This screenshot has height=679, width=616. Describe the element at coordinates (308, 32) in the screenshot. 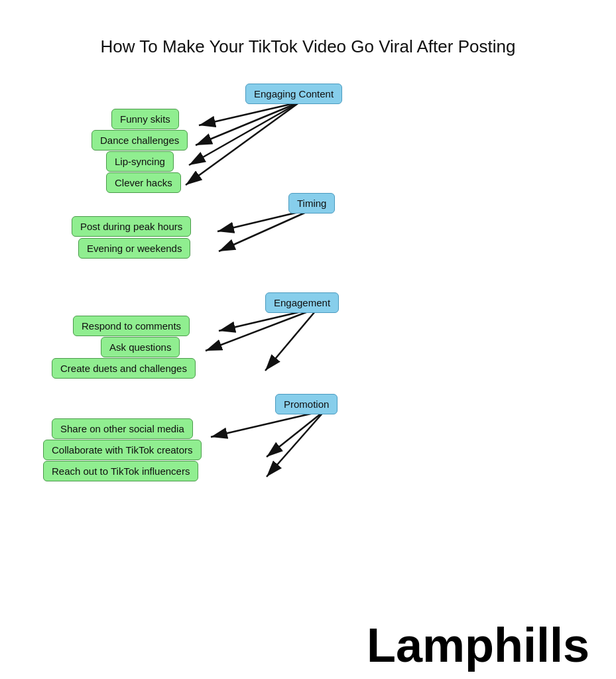

I see `page-title: How To Make Your TikTok Video Go Viral A…` at that location.